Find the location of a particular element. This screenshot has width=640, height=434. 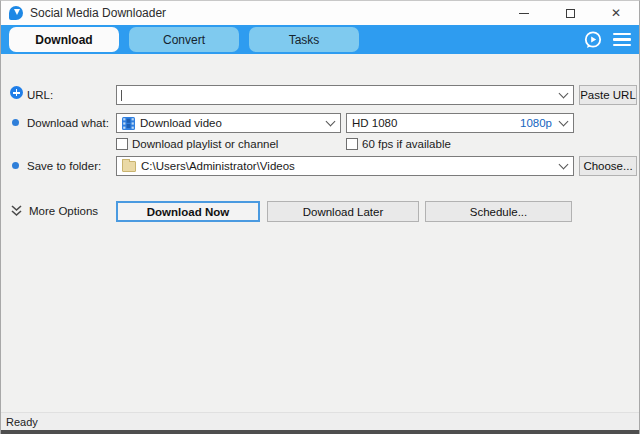

choose-folder-button: Choose... is located at coordinates (608, 166).